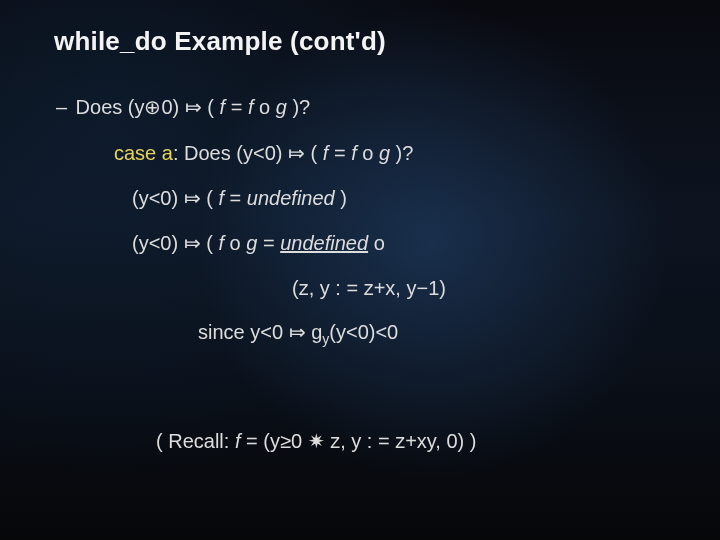 This screenshot has height=540, width=720. Describe the element at coordinates (414, 441) in the screenshot. I see `recall-line: ( Recall: f = (y≥0 ✷ z, y : = z+xy, 0) )` at that location.